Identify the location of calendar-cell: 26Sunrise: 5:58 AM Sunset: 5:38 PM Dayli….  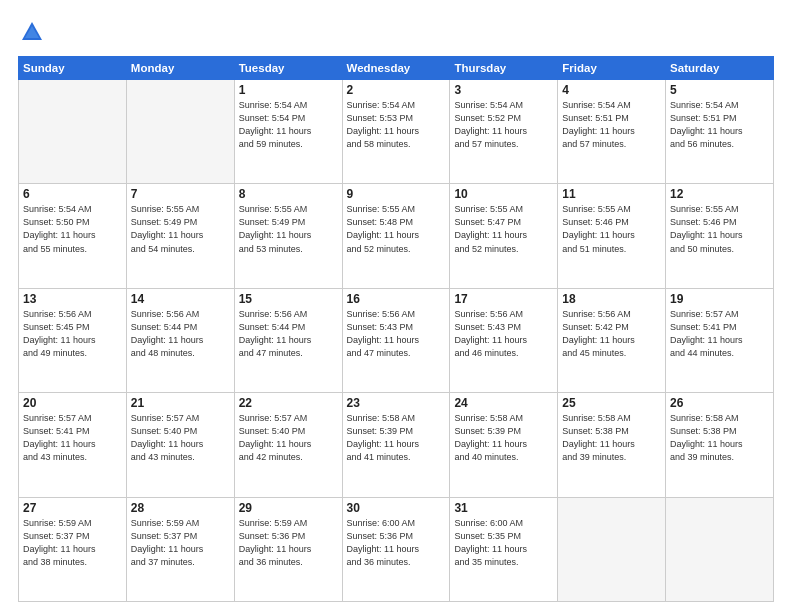
(720, 445).